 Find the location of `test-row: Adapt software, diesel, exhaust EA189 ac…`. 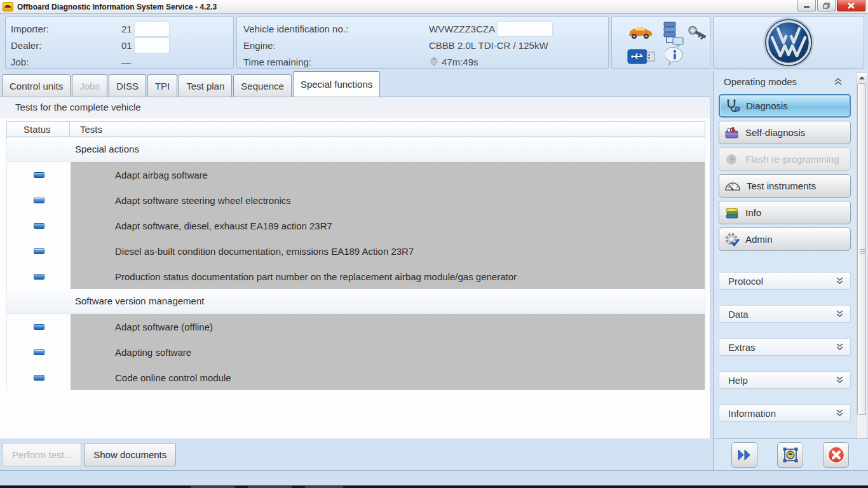

test-row: Adapt software, diesel, exhaust EA189 ac… is located at coordinates (356, 226).